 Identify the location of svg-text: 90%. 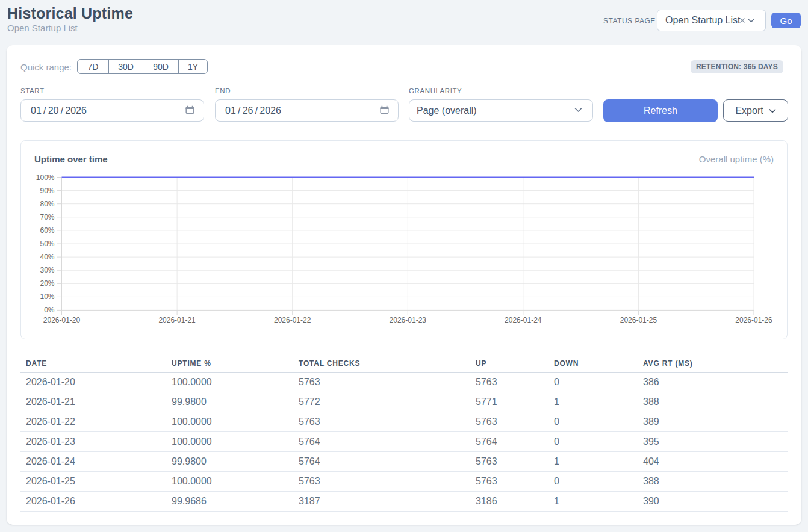
(47, 191).